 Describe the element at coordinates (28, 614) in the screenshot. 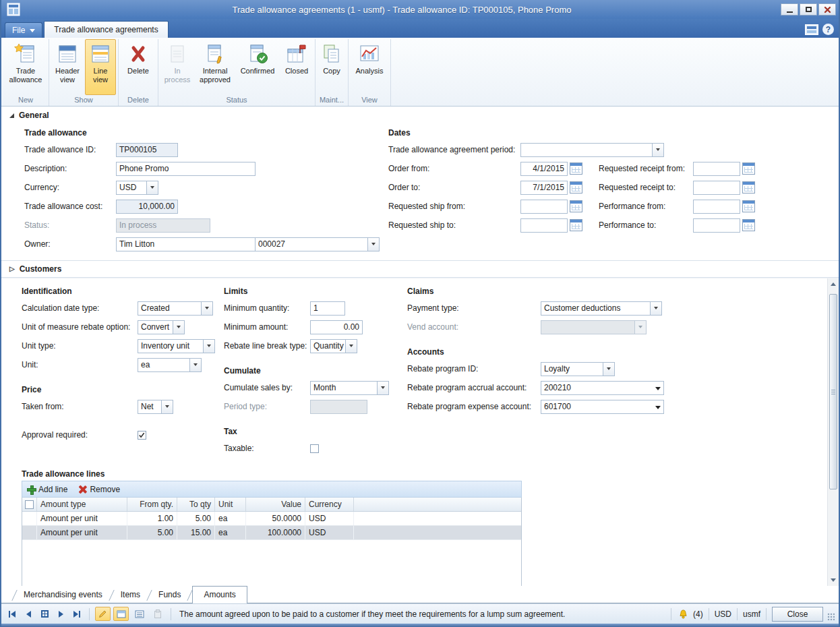

I see `previous-record-button` at that location.